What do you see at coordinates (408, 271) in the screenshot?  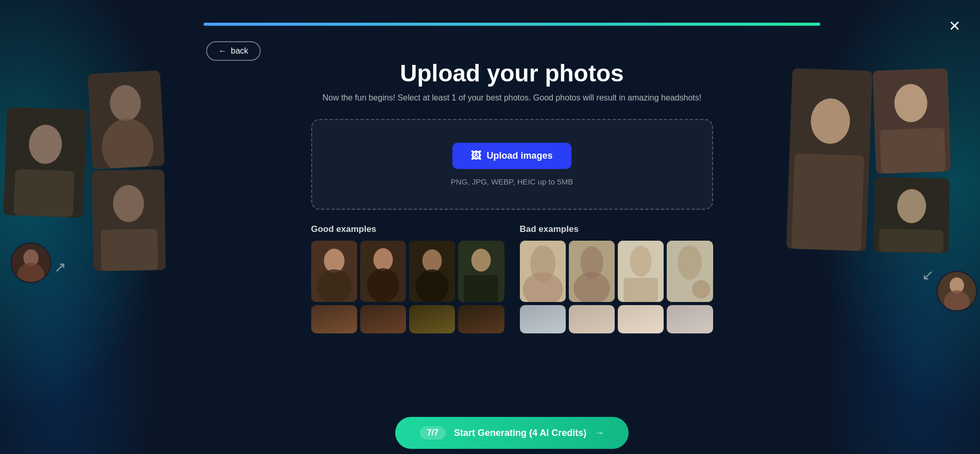 I see `good-examples-grid` at bounding box center [408, 271].